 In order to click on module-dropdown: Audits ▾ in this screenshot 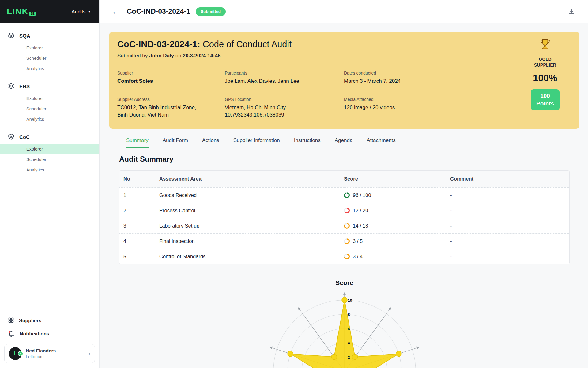, I will do `click(81, 12)`.